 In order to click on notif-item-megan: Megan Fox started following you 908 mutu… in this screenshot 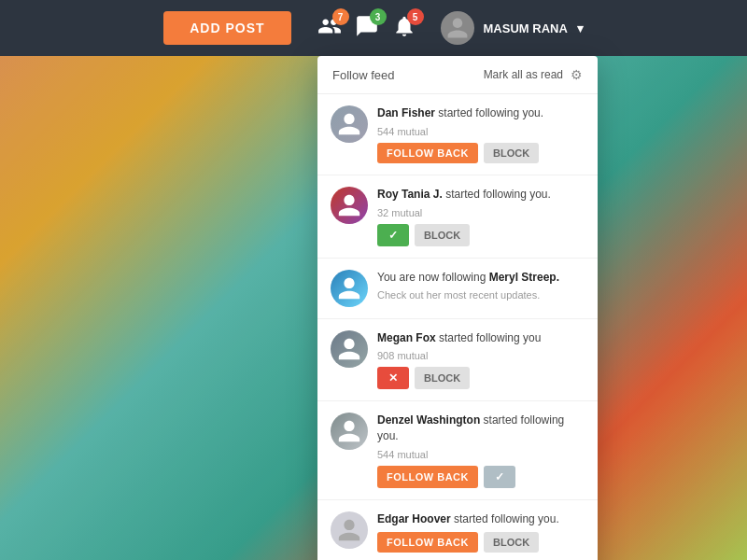, I will do `click(458, 360)`.